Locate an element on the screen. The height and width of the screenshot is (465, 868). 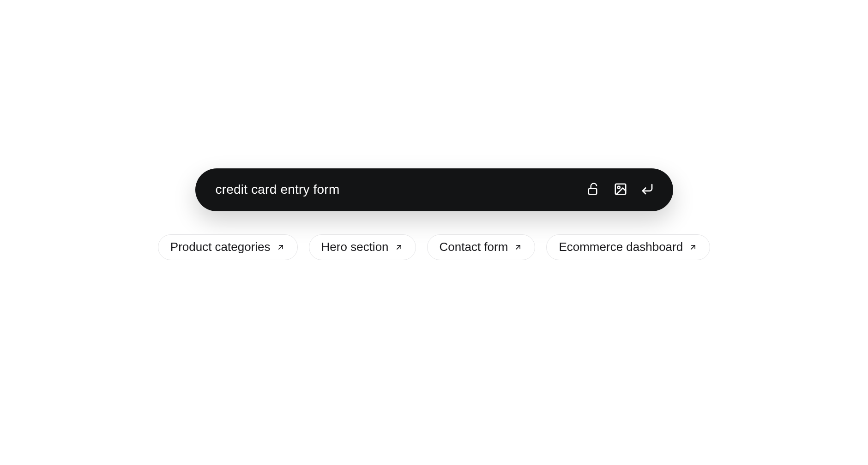
prompt-area: Product categories Hero section Contact … is located at coordinates (434, 214).